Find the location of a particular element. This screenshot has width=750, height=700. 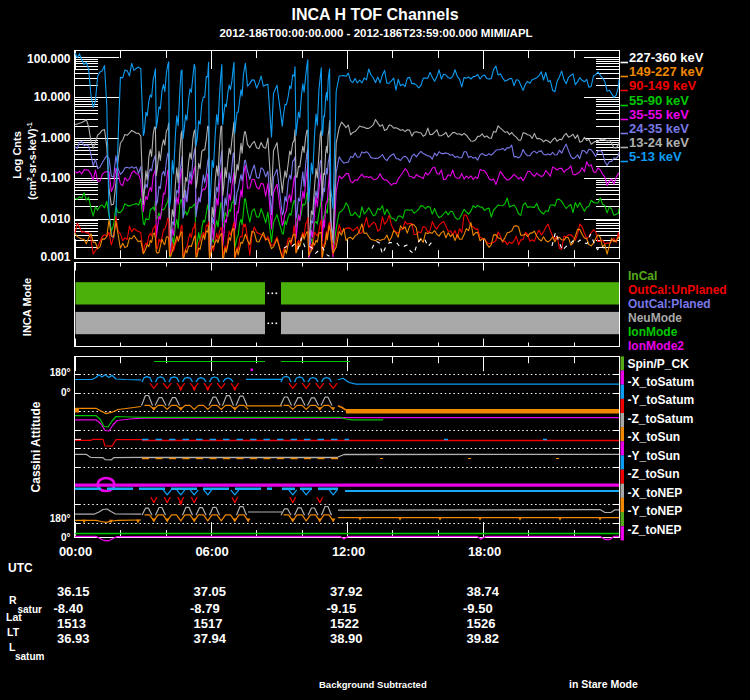

svg-text: 1526 is located at coordinates (482, 624).